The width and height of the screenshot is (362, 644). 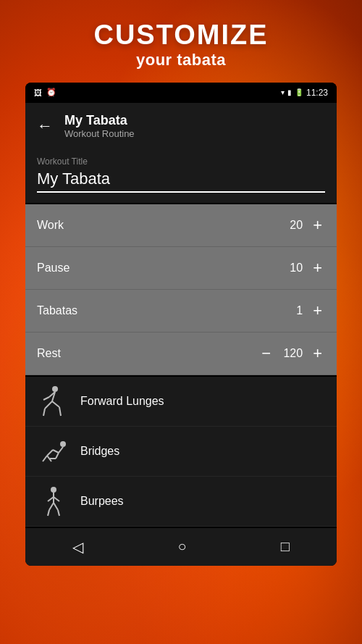 What do you see at coordinates (317, 93) in the screenshot?
I see `status-time: 11:23` at bounding box center [317, 93].